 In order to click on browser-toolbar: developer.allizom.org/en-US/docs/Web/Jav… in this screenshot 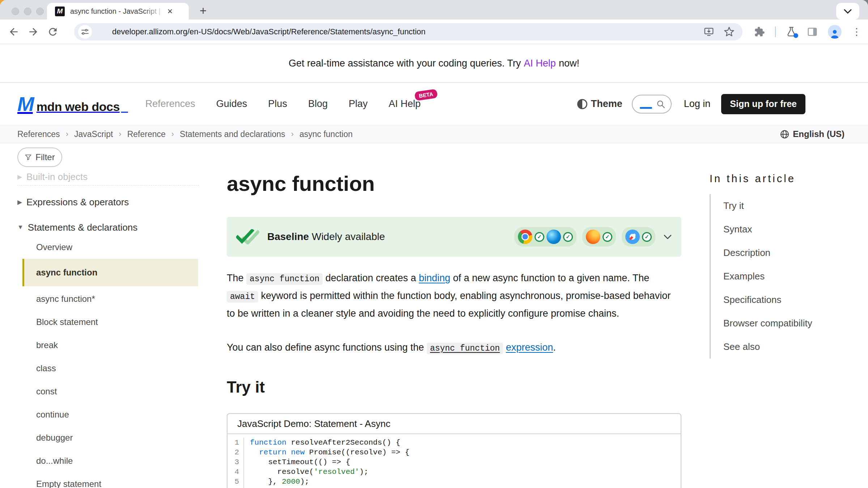, I will do `click(434, 32)`.